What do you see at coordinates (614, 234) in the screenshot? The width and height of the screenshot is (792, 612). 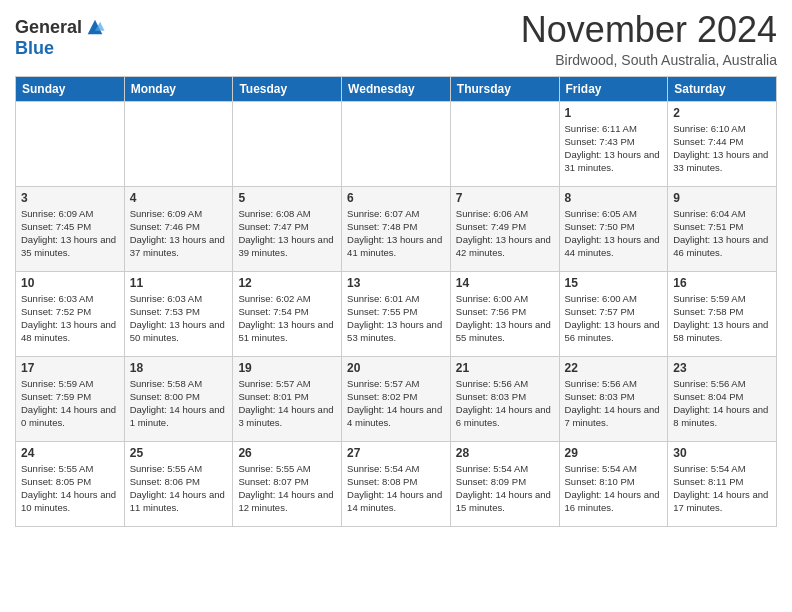 I see `day-info: Sunrise: 6:05 AM Sunset: 7:50 PM Dayligh…` at bounding box center [614, 234].